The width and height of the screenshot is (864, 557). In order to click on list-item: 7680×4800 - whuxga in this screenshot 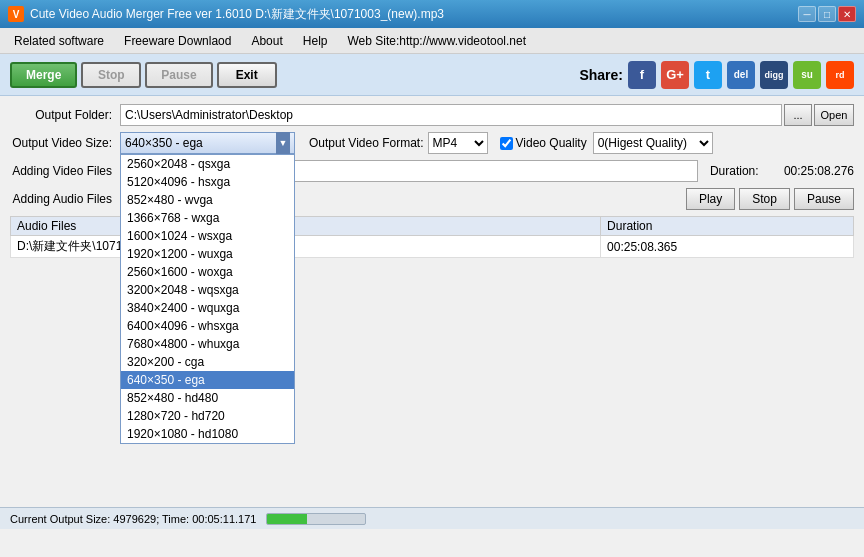, I will do `click(208, 344)`.